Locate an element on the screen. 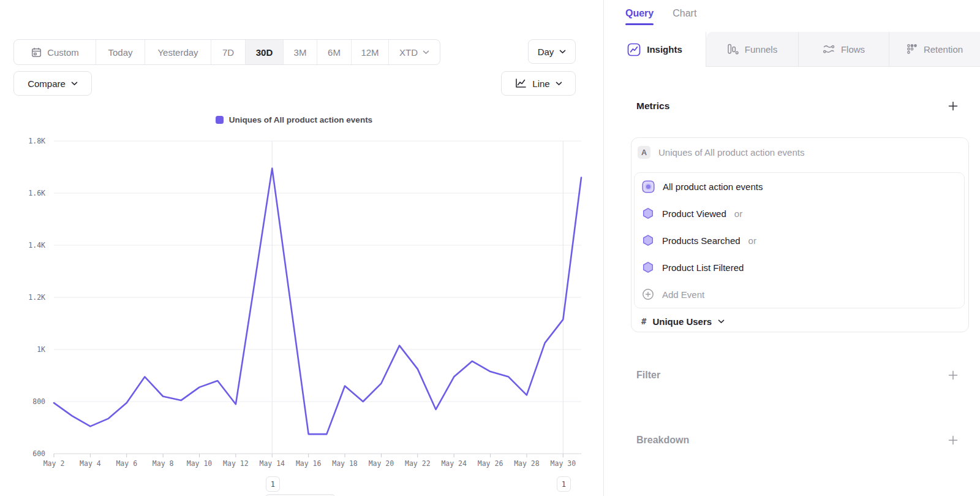 The height and width of the screenshot is (496, 980). range-custom: Custom is located at coordinates (55, 52).